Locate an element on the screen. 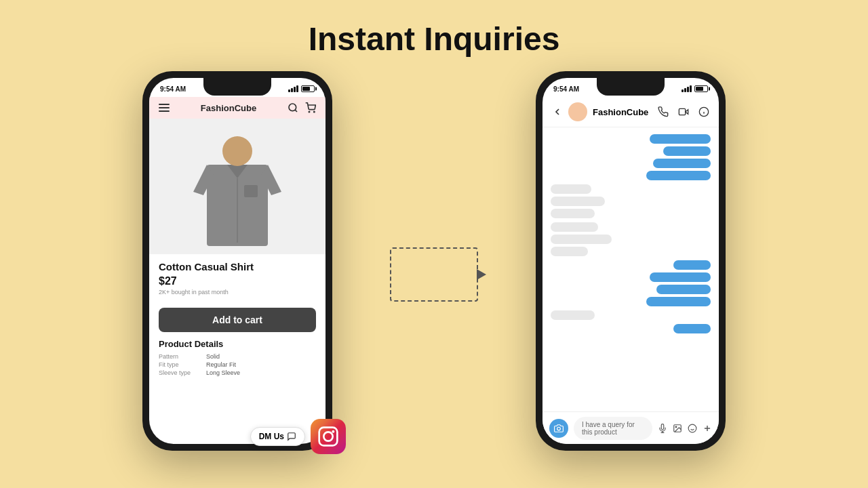 The width and height of the screenshot is (868, 488). chat-icon is located at coordinates (292, 436).